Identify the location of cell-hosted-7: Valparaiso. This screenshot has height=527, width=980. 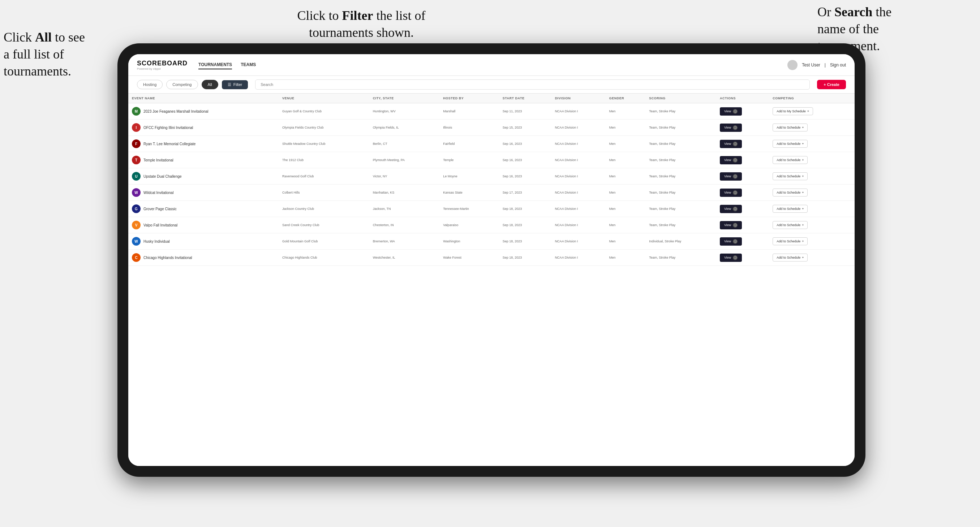
(469, 225).